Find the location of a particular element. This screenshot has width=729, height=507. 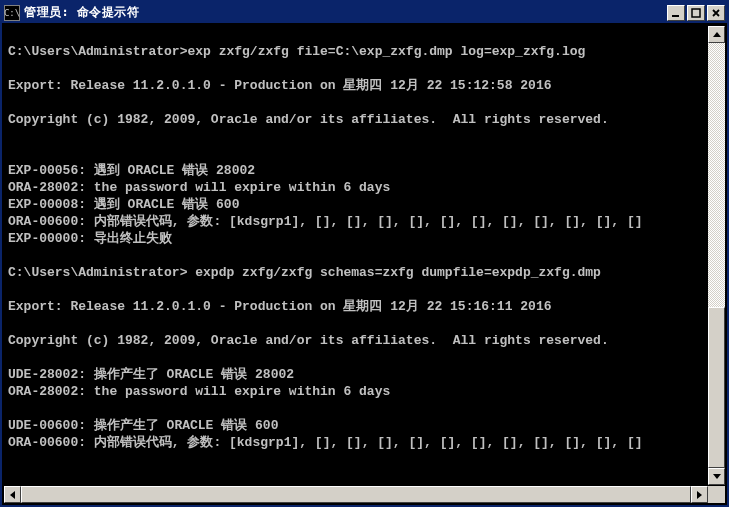

chevron-left-icon is located at coordinates (12, 495).